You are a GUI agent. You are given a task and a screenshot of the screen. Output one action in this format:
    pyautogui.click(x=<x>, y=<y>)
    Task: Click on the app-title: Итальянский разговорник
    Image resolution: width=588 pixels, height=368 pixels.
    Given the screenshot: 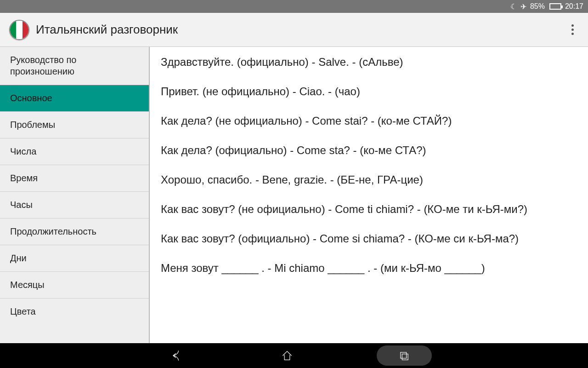 What is the action you would take?
    pyautogui.click(x=300, y=29)
    